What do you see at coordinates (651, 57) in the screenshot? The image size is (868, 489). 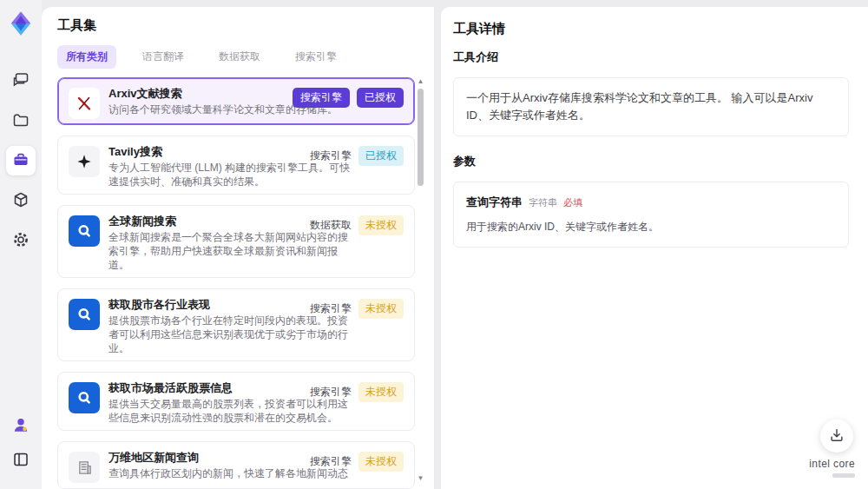 I see `intro-heading: 工具介绍` at bounding box center [651, 57].